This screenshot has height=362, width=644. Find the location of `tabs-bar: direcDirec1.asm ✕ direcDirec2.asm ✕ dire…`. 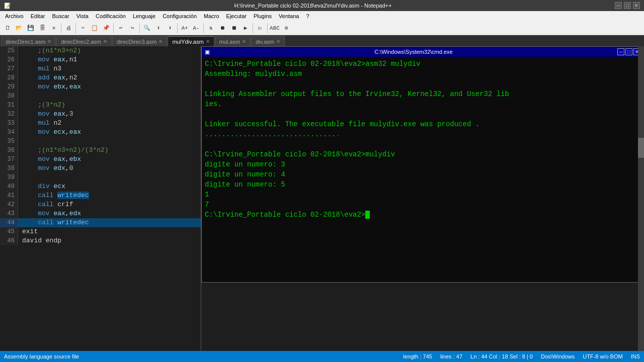

tabs-bar: direcDirec1.asm ✕ direcDirec2.asm ✕ dire… is located at coordinates (322, 41).